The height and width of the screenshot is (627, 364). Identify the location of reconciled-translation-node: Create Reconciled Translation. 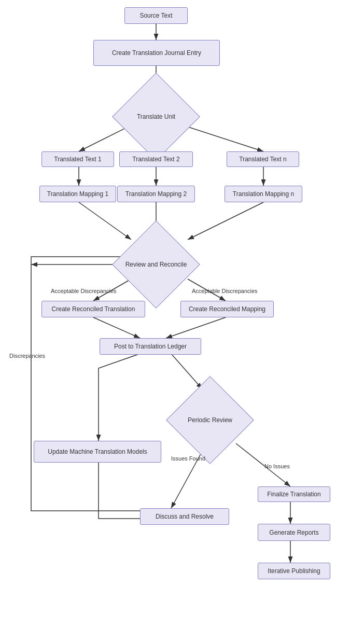
(93, 309).